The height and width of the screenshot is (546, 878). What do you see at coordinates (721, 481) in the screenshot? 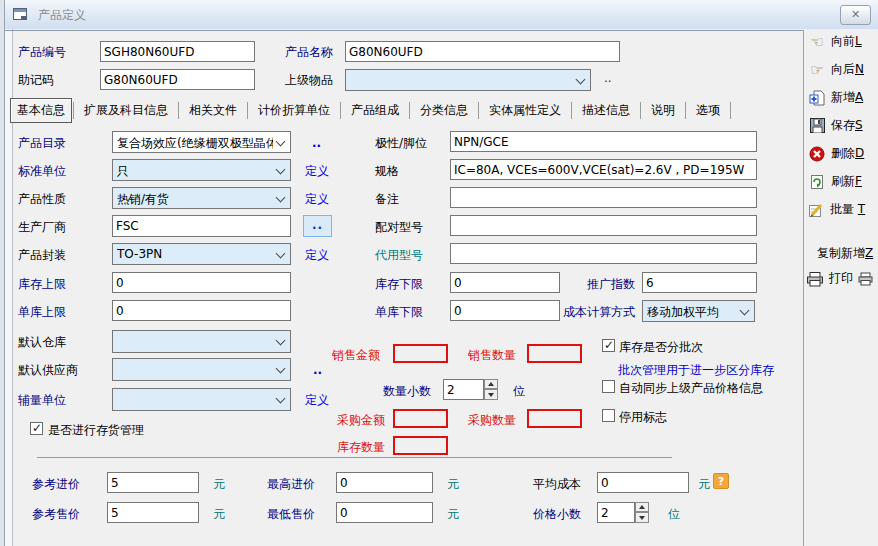
I see `help-icon: ?` at bounding box center [721, 481].